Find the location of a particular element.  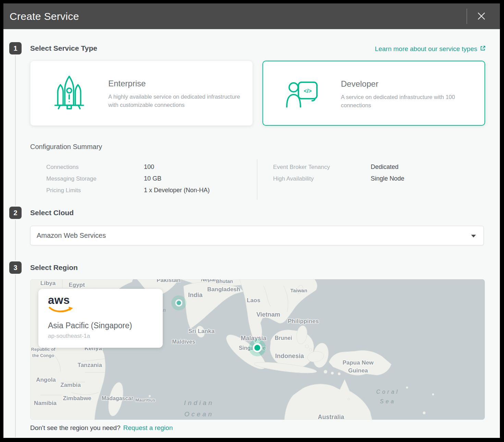

map-label: Philippines is located at coordinates (304, 321).